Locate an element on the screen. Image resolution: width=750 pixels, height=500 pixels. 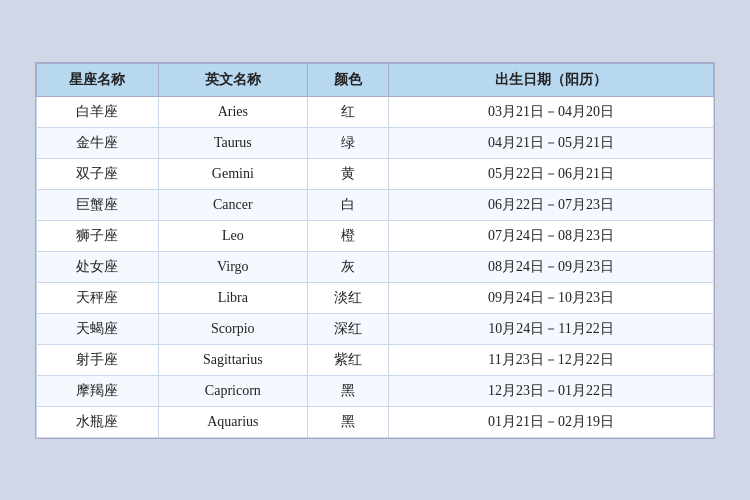
table-row: 摩羯座Capricorn黑12月23日－01月22日 is located at coordinates (376, 390).